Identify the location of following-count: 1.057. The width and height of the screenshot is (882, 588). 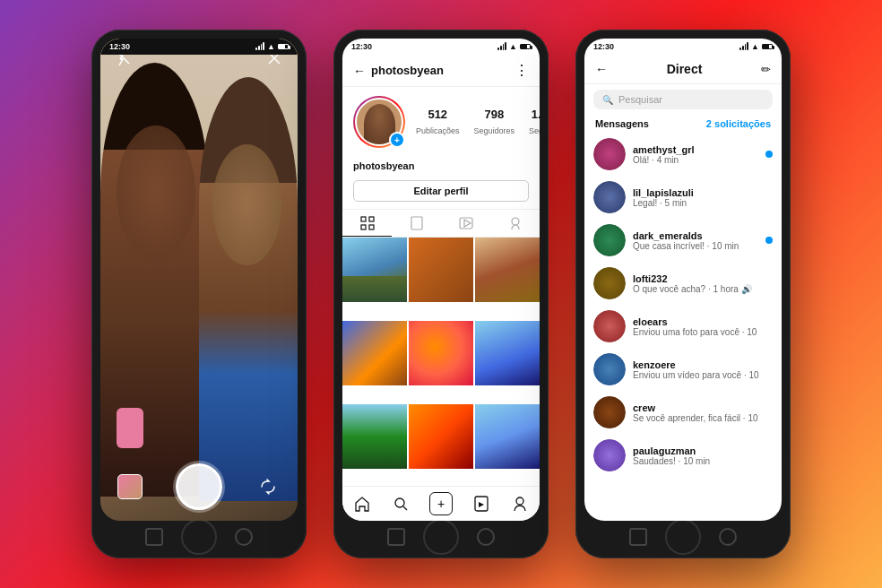
(534, 115).